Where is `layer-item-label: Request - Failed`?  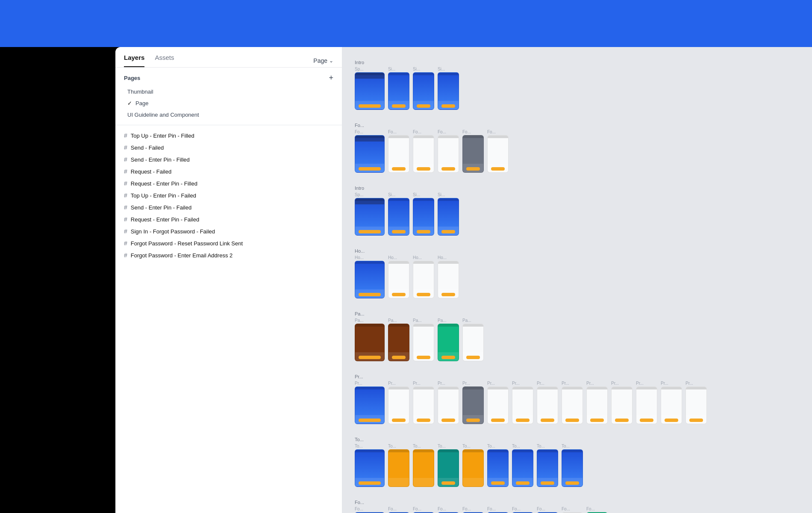
layer-item-label: Request - Failed is located at coordinates (151, 172).